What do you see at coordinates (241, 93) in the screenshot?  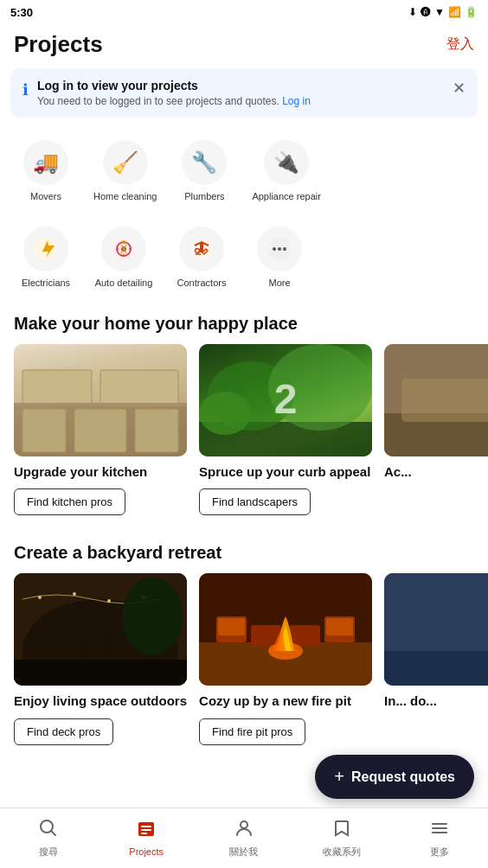 I see `banner-text: Log in to view your projects You need to…` at bounding box center [241, 93].